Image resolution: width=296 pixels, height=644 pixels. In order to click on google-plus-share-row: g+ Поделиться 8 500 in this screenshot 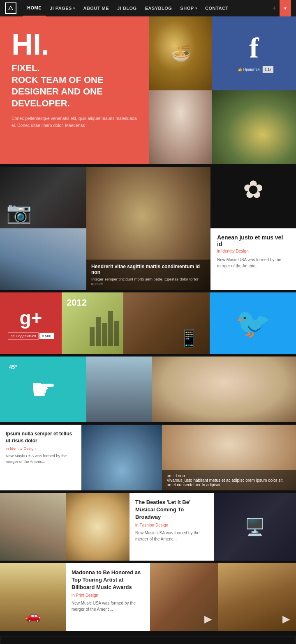, I will do `click(30, 336)`.